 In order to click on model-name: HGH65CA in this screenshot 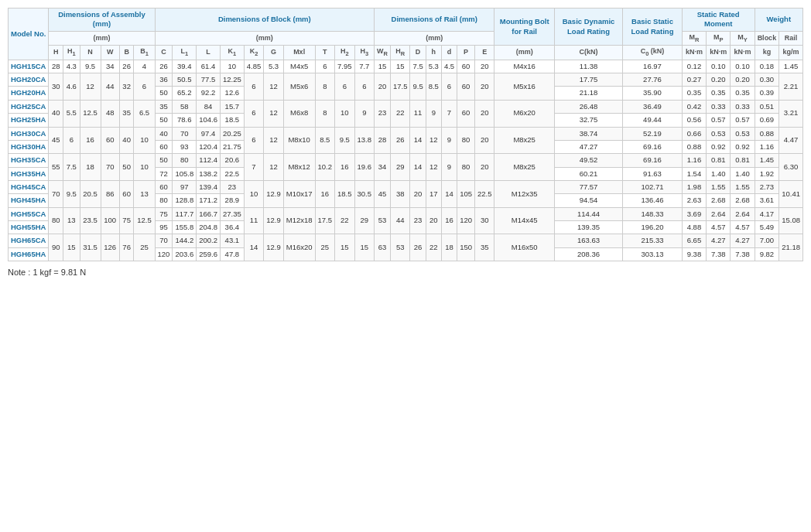, I will do `click(29, 241)`.